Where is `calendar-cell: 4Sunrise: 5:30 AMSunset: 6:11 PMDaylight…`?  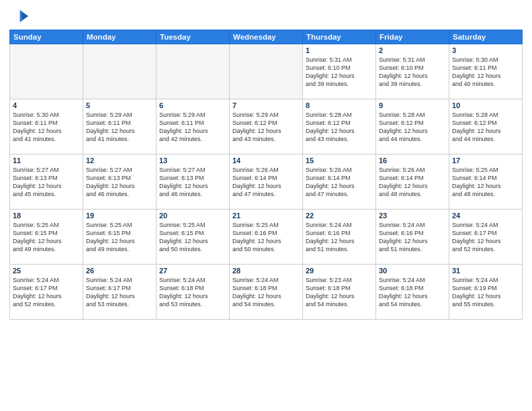
calendar-cell: 4Sunrise: 5:30 AMSunset: 6:11 PMDaylight… is located at coordinates (47, 127).